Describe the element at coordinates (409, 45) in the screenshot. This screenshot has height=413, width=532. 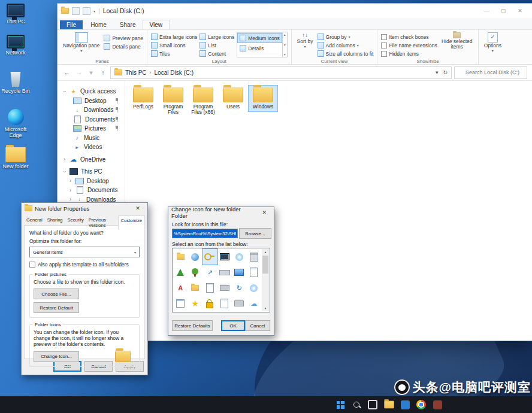
I see `file-name-extensions-checkbox: File name extensions` at that location.